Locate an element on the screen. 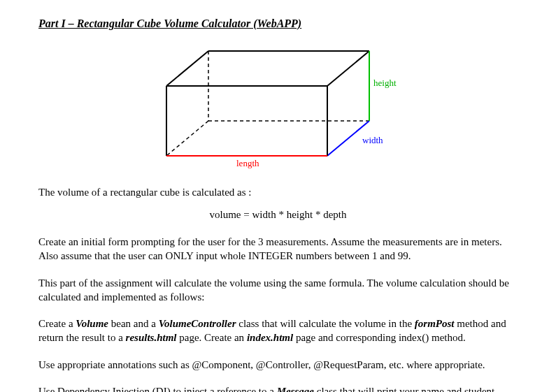 This screenshot has width=556, height=392. width-label: width is located at coordinates (373, 140).